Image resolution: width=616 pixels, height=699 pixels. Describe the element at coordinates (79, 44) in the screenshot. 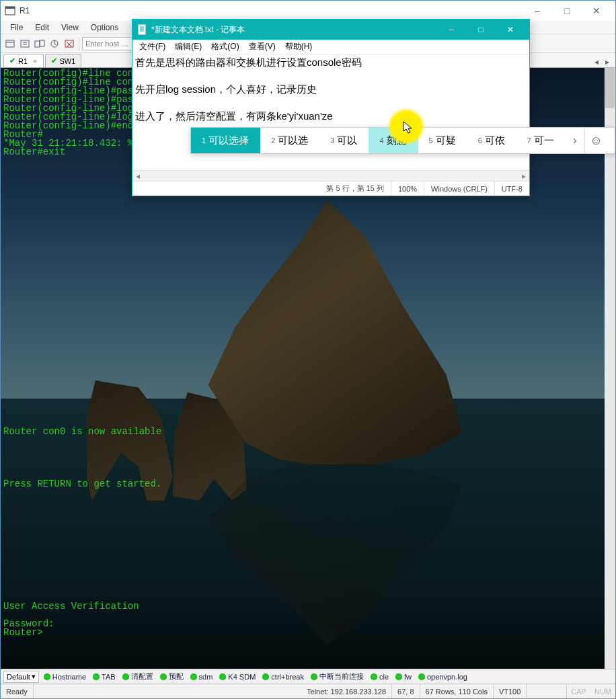

I see `toolbar-separator` at that location.